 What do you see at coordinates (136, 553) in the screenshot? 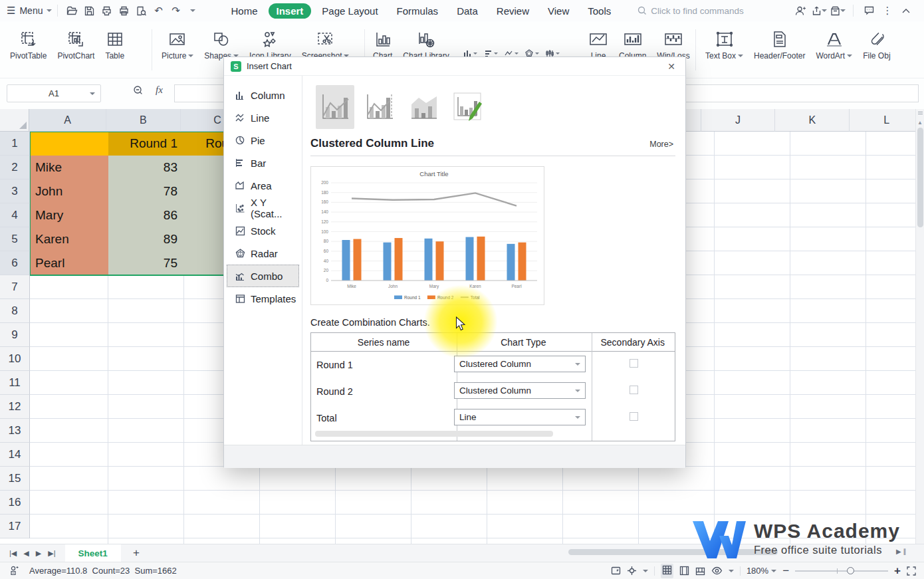
I see `add-sheet-button: +` at bounding box center [136, 553].